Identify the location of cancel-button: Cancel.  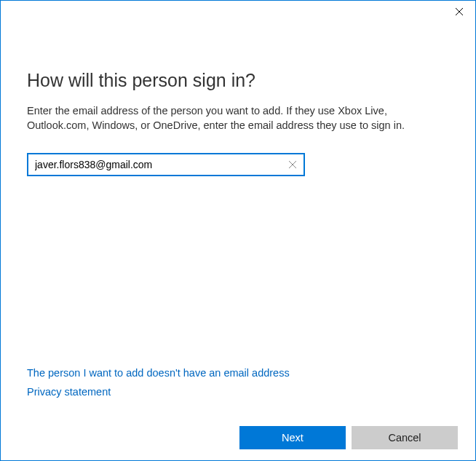
(405, 438).